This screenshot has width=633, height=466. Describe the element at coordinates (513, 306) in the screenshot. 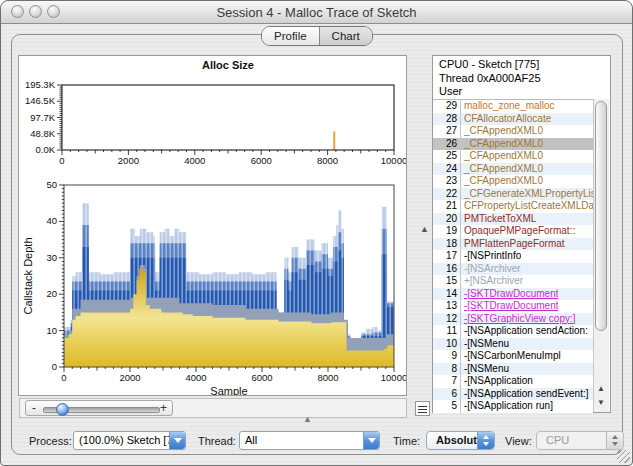

I see `callstack-row: 13-[SKTDrawDocument` at that location.